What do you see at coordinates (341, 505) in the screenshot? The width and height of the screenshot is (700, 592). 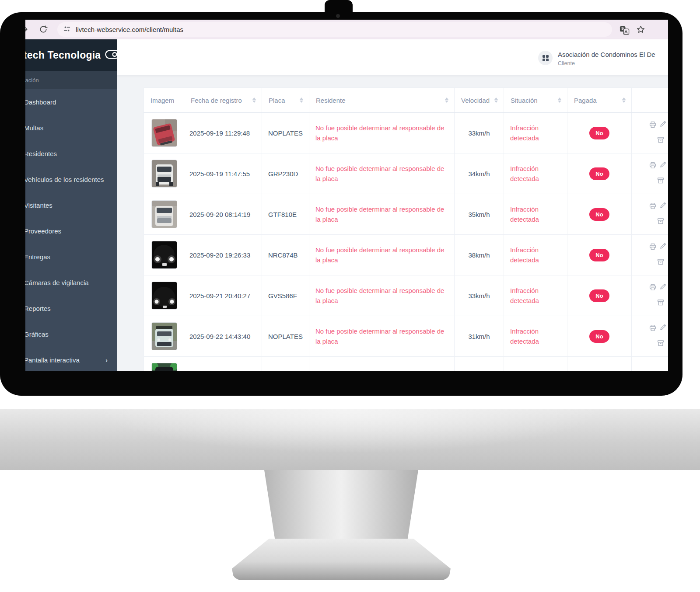 I see `monitor-stand-neck` at bounding box center [341, 505].